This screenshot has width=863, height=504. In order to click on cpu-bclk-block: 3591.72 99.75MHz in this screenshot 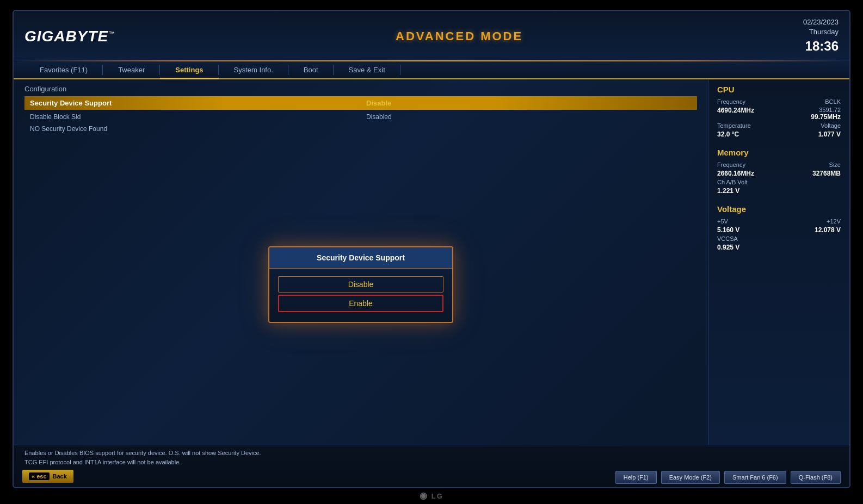, I will do `click(826, 114)`.